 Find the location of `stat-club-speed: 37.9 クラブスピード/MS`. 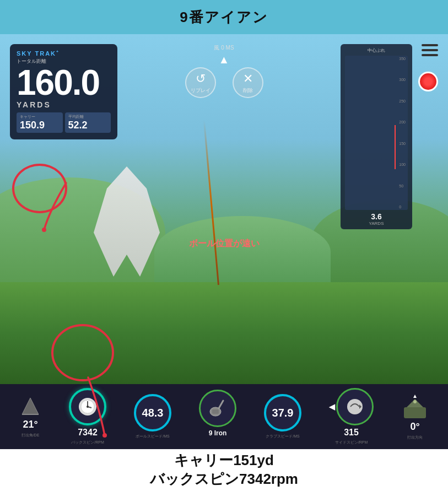

stat-club-speed: 37.9 クラブスピード/MS is located at coordinates (283, 417).